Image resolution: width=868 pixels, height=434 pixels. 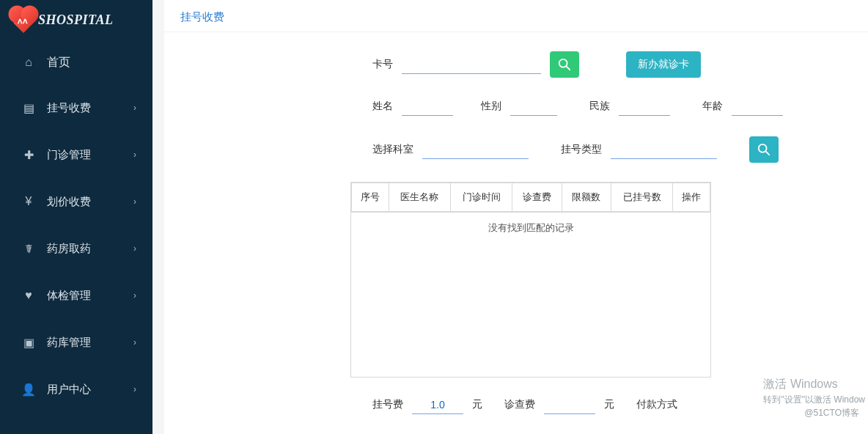 I want to click on brand-text: SHOSPITAL, so click(x=76, y=21).